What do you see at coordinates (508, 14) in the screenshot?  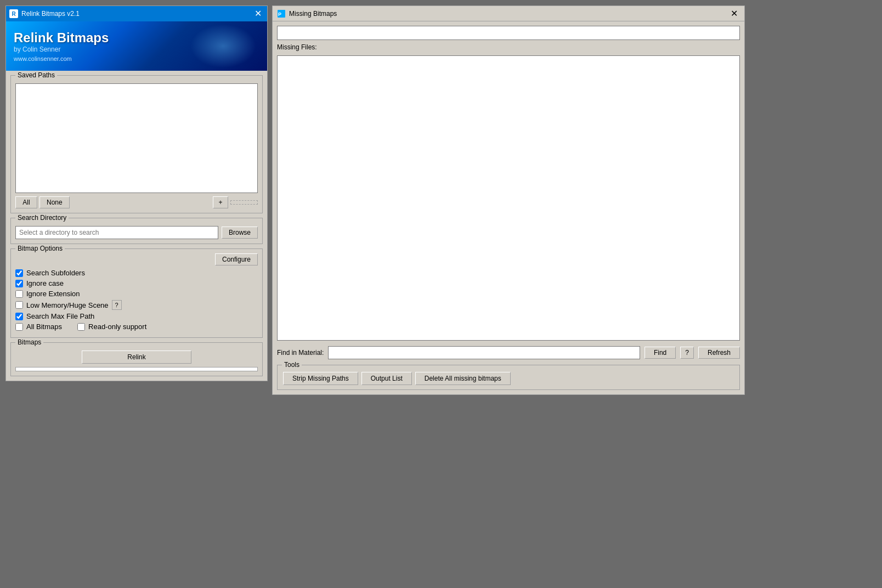 I see `right-title-bar: P Missing Bitmaps ✕` at bounding box center [508, 14].